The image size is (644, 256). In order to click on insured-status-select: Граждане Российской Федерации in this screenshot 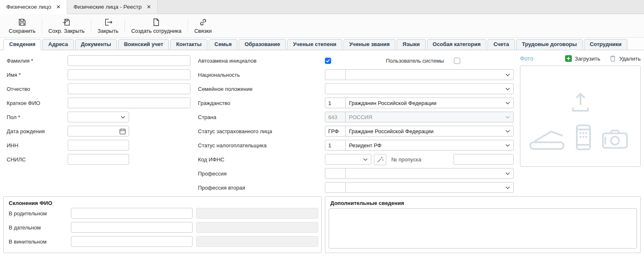, I will do `click(429, 131)`.